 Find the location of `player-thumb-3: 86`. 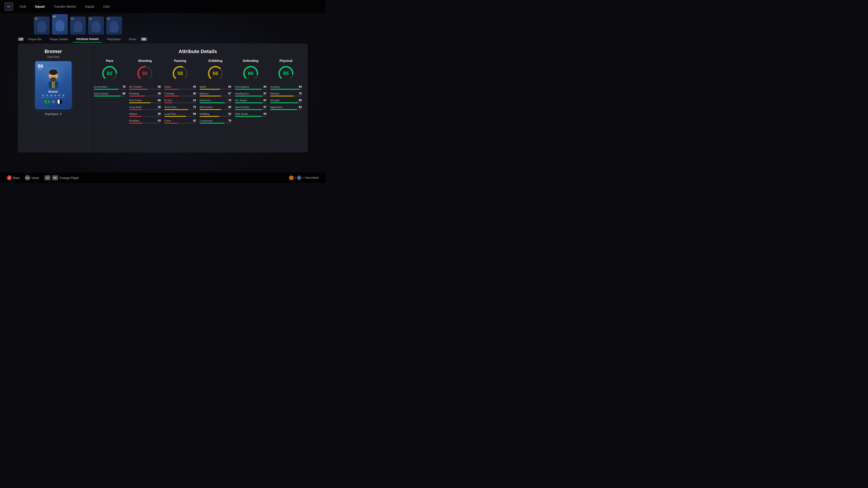

player-thumb-3: 86 is located at coordinates (78, 26).